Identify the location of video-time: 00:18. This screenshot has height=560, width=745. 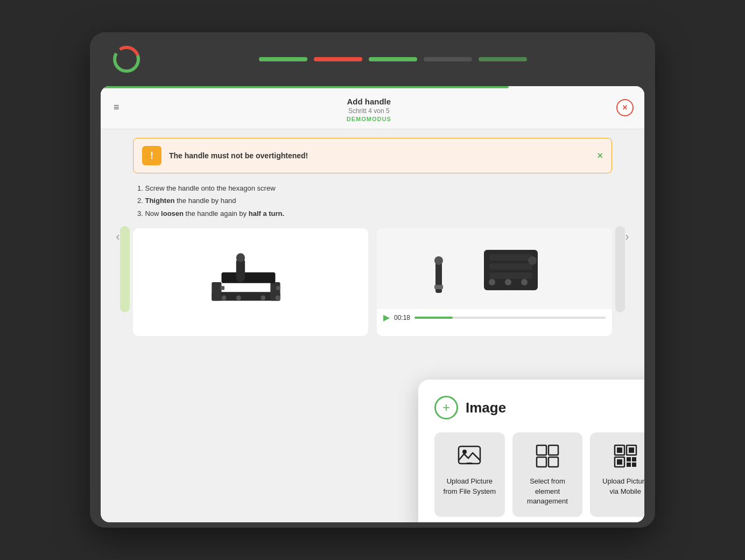
(402, 318).